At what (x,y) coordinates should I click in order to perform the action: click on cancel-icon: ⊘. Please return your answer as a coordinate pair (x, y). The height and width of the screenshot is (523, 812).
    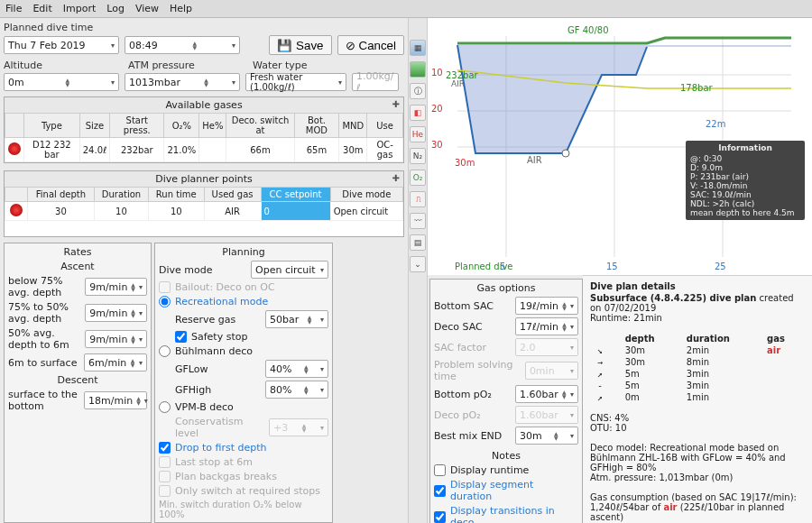
    Looking at the image, I should click on (350, 45).